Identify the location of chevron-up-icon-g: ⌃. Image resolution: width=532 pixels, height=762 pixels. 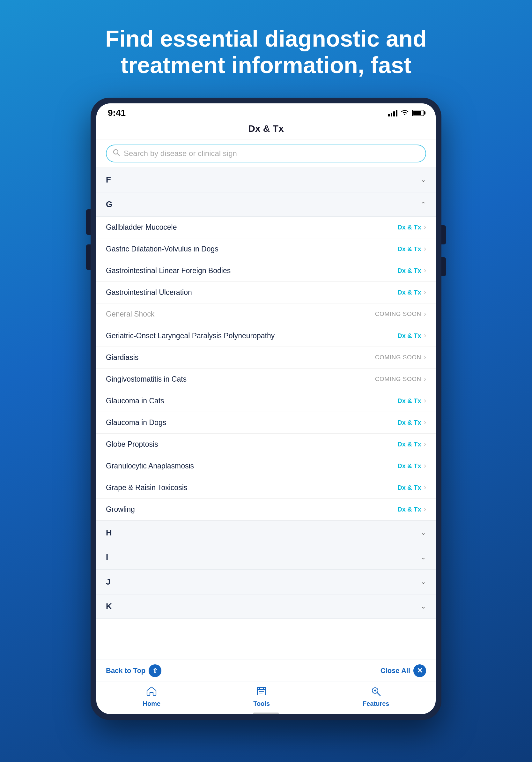
(423, 204).